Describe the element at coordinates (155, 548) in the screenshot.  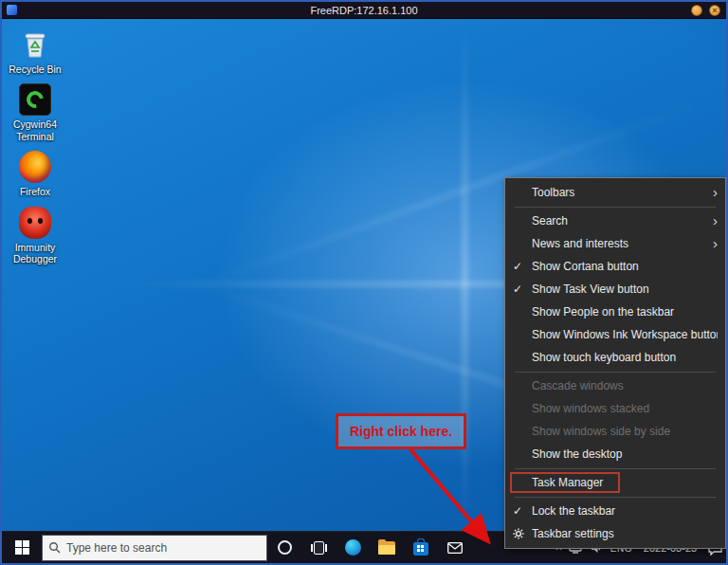
I see `taskbar-search-box` at that location.